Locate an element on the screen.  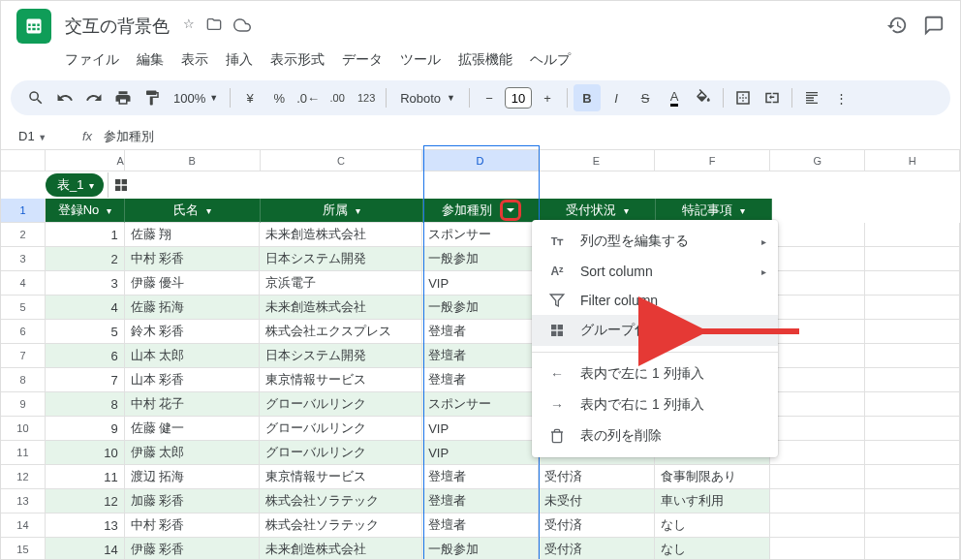
bold-icon: B is located at coordinates (587, 98).